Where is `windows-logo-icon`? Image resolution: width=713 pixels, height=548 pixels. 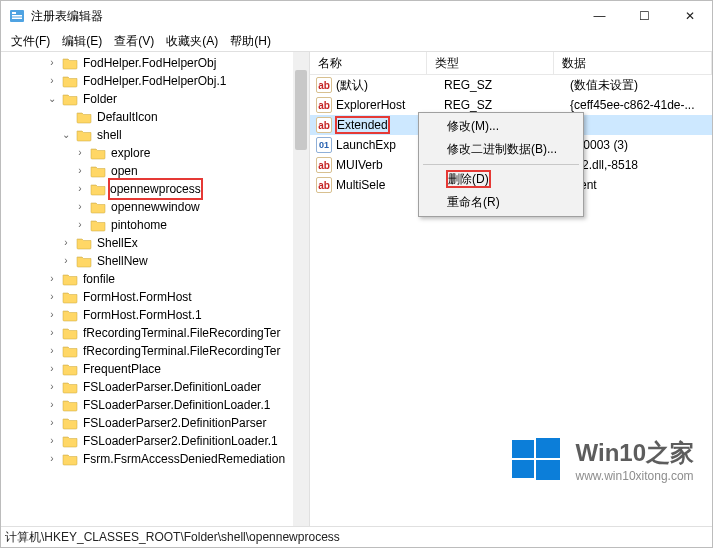 windows-logo-icon is located at coordinates (536, 460).